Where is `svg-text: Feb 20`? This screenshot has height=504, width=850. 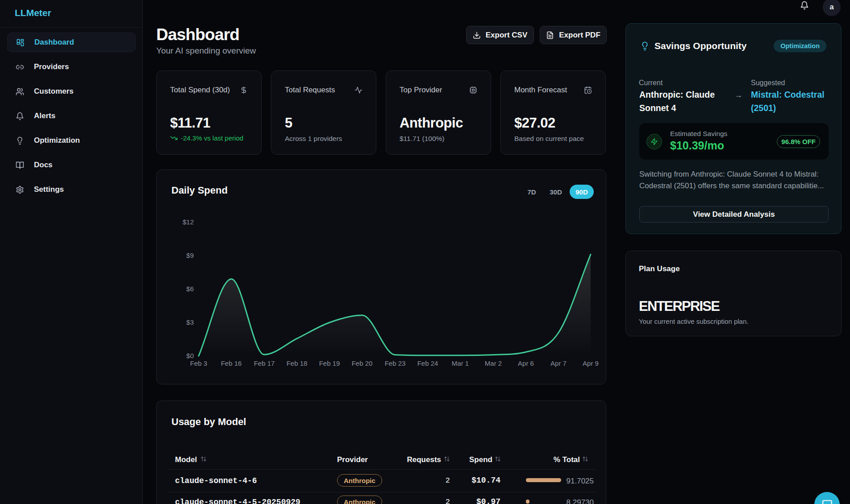 svg-text: Feb 20 is located at coordinates (362, 363).